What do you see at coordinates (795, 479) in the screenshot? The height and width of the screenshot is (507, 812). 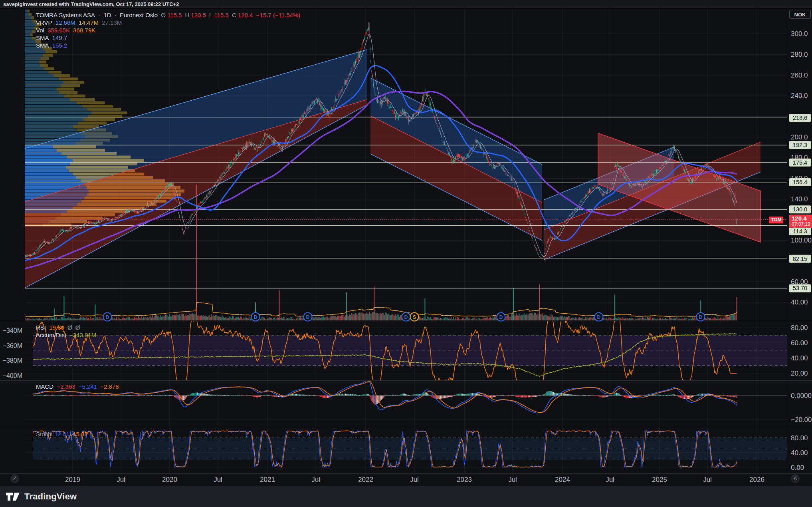 I see `auto-scale-button: A` at bounding box center [795, 479].